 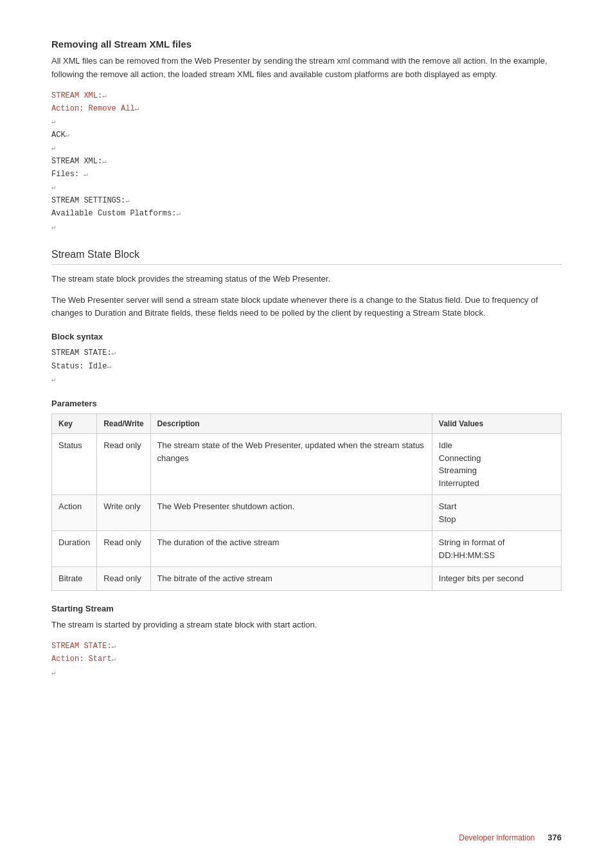 What do you see at coordinates (54, 148) in the screenshot?
I see `code-line-5: ↵` at bounding box center [54, 148].